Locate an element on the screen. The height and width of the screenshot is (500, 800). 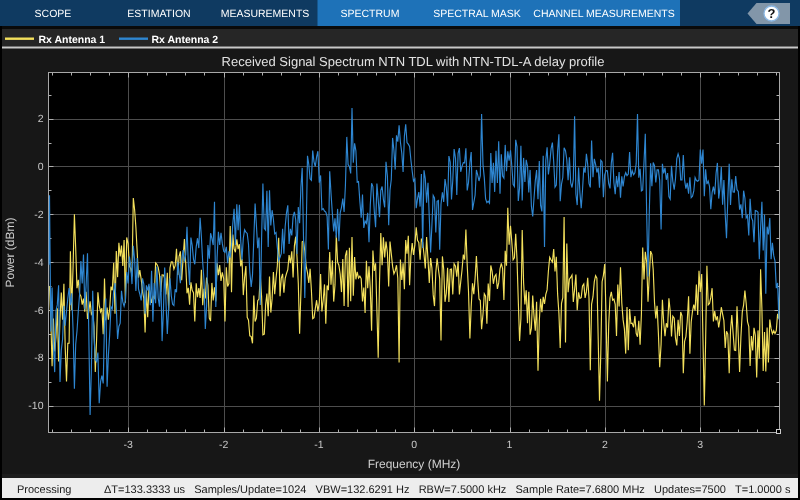
svg-text: -3 is located at coordinates (128, 445).